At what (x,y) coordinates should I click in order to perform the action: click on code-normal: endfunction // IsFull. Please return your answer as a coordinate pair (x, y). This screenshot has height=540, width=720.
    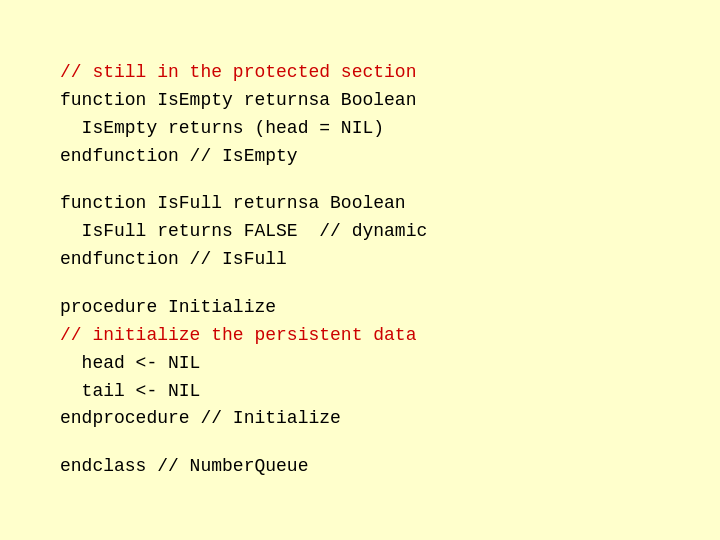
    Looking at the image, I should click on (360, 260).